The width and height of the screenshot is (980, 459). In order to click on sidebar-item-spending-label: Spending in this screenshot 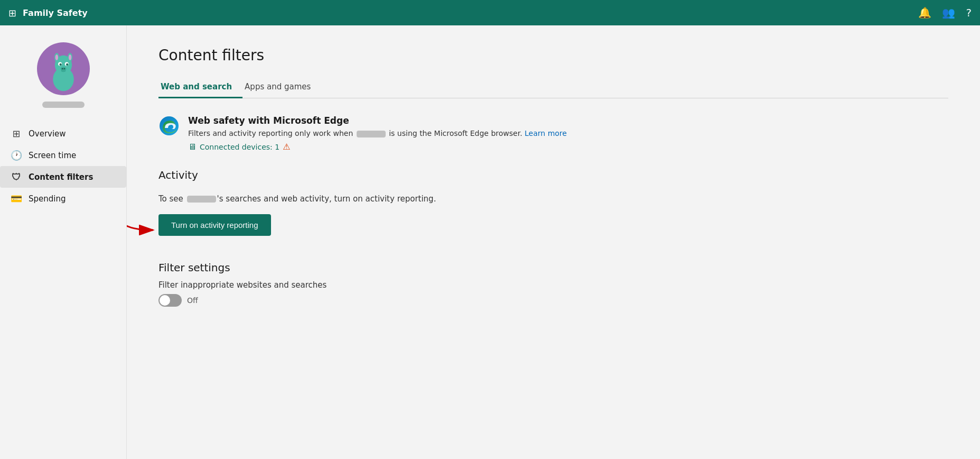, I will do `click(48, 199)`.